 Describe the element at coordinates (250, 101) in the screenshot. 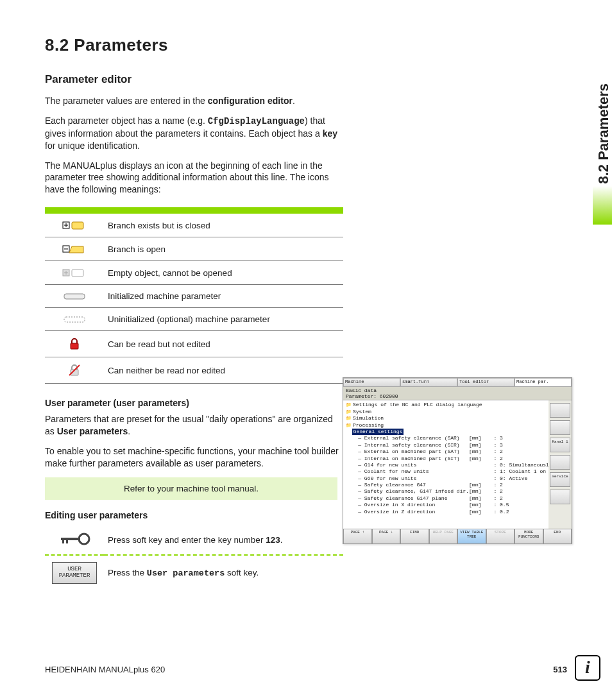

I see `config-editor-term: configuration editor` at that location.